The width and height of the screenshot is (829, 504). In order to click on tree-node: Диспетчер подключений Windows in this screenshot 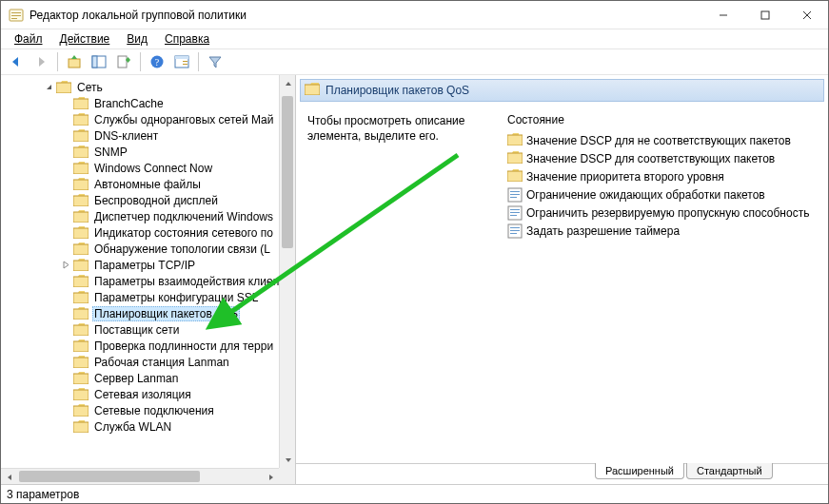, I will do `click(148, 217)`.